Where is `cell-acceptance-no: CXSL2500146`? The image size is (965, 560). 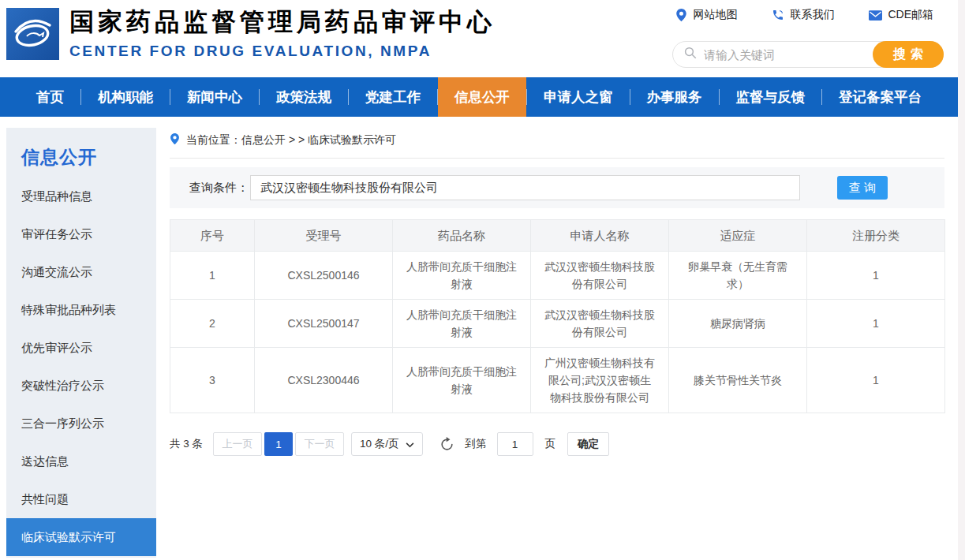 cell-acceptance-no: CXSL2500146 is located at coordinates (324, 276).